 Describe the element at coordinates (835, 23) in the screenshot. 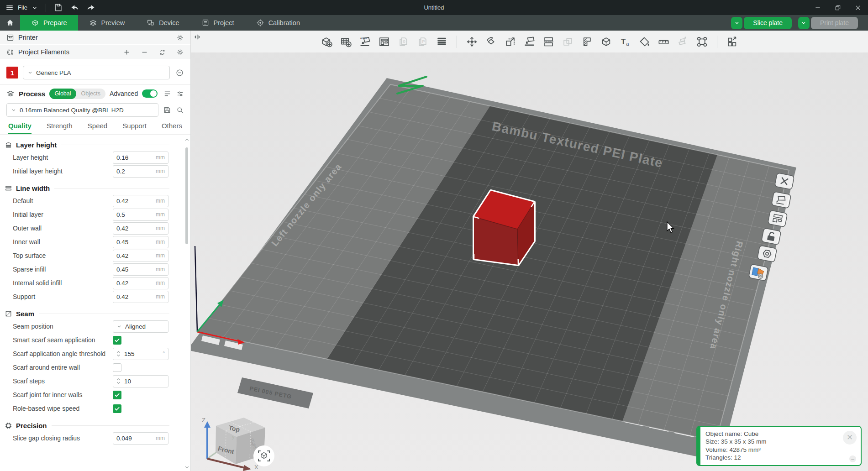

I see `print-plate-button: Print plate` at that location.